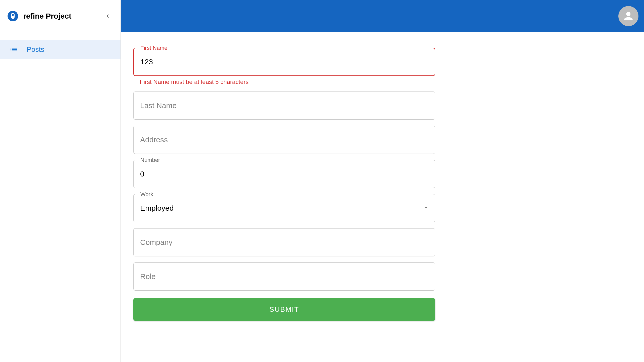 The width and height of the screenshot is (644, 362). I want to click on company-input, so click(284, 242).